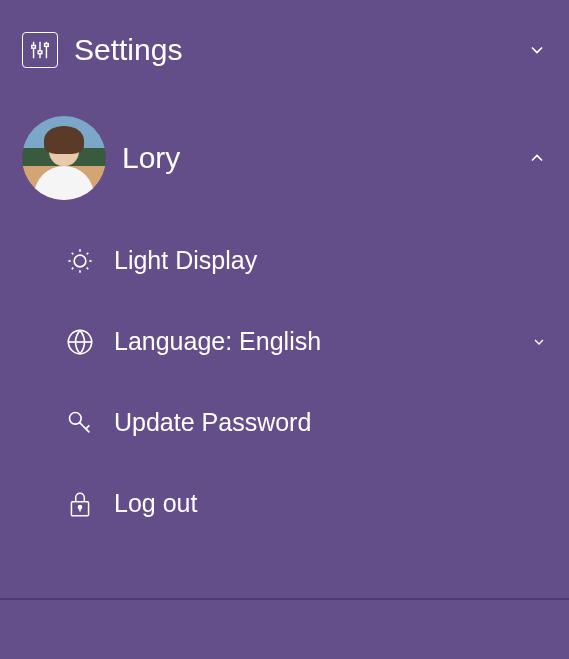  What do you see at coordinates (306, 422) in the screenshot?
I see `menu-item-update-password: Update Password` at bounding box center [306, 422].